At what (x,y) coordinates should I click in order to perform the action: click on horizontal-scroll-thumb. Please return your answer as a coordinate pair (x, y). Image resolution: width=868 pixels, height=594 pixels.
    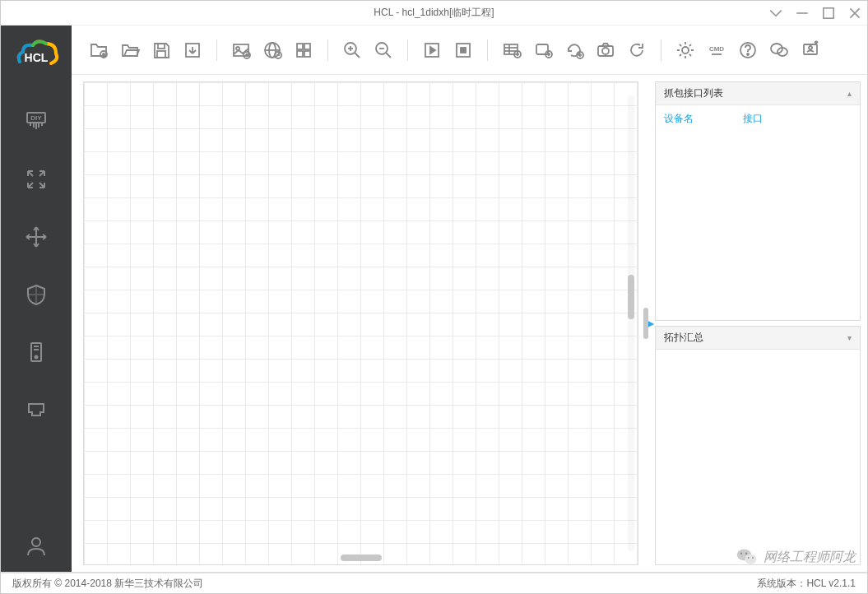
    Looking at the image, I should click on (361, 558).